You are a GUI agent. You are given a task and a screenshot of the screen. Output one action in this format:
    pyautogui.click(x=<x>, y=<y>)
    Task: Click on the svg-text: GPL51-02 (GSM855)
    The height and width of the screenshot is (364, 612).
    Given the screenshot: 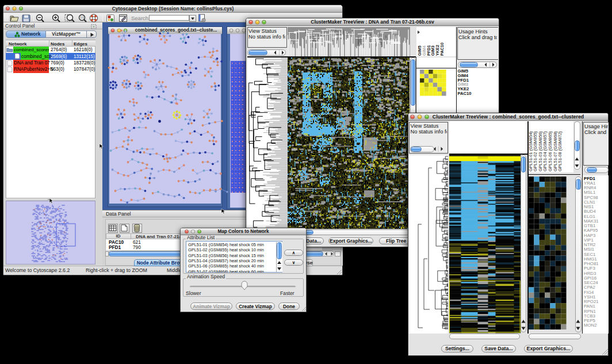 What is the action you would take?
    pyautogui.click(x=535, y=151)
    